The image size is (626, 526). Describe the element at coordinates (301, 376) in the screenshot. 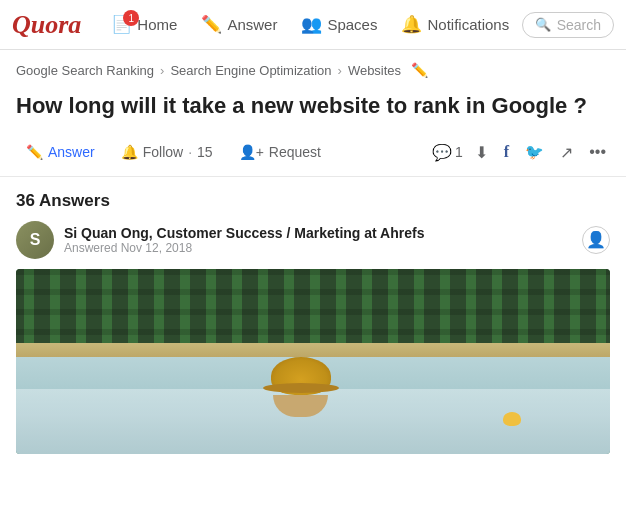

I see `hat` at that location.